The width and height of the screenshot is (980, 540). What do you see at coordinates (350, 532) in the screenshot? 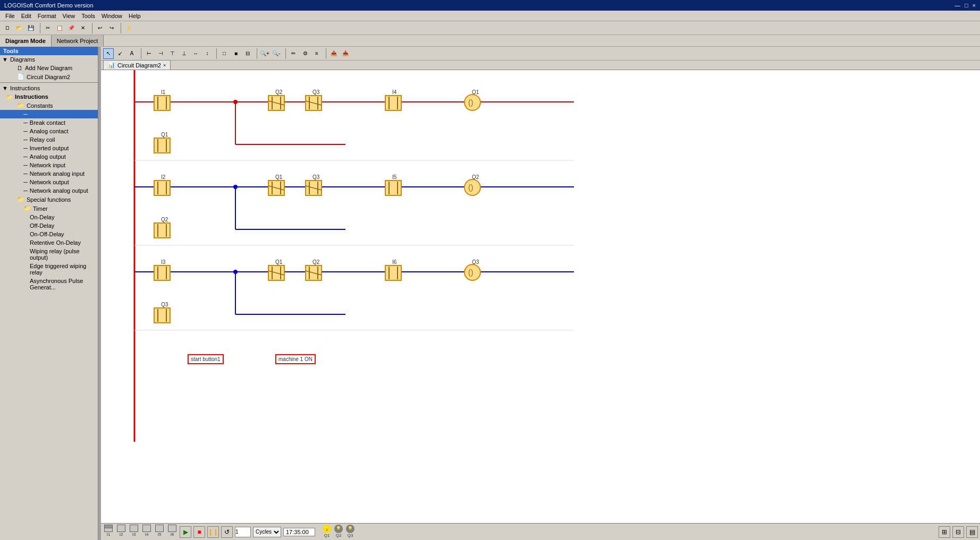
I see `sim-q3-btn: 💡 Q3` at bounding box center [350, 532].